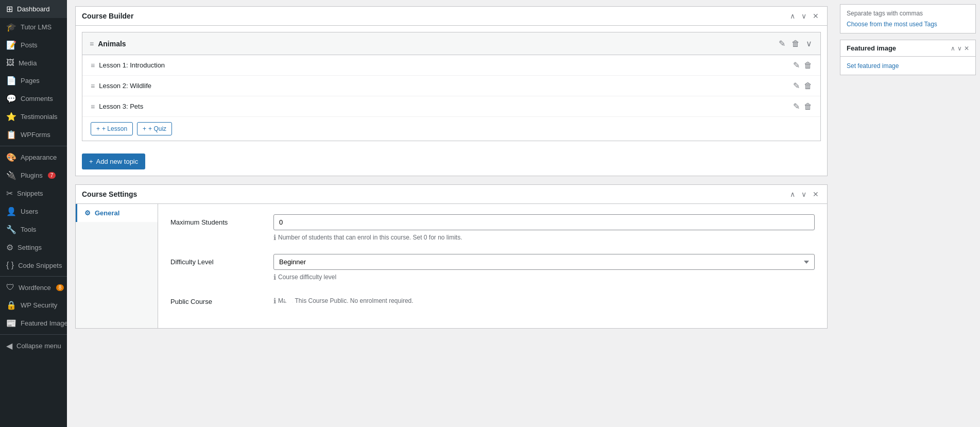 The image size is (980, 427). What do you see at coordinates (953, 48) in the screenshot?
I see `featured-image-up: ∧` at bounding box center [953, 48].